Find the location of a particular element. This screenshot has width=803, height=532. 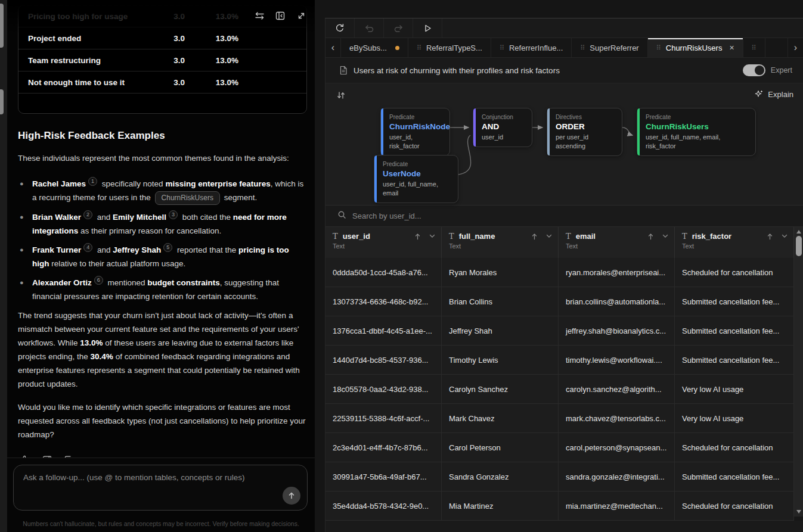

cell-email: ryan.morales@enterpriseai... is located at coordinates (616, 272).